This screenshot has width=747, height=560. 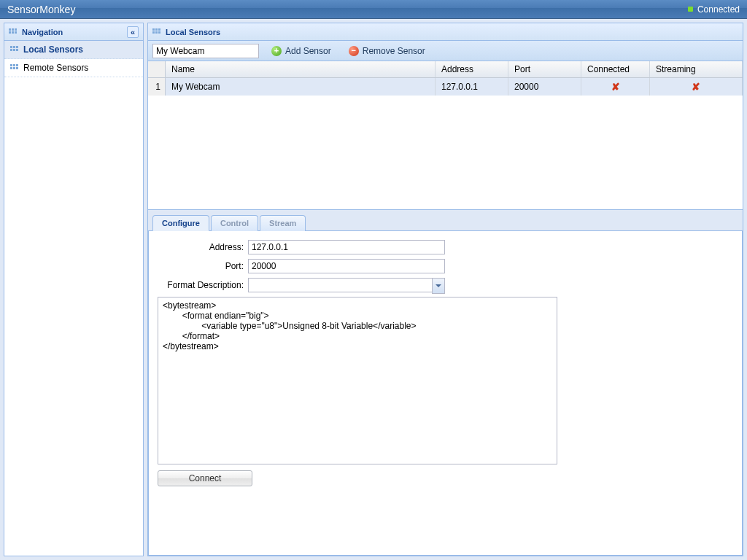 What do you see at coordinates (301, 87) in the screenshot?
I see `row-name: My Webcam` at bounding box center [301, 87].